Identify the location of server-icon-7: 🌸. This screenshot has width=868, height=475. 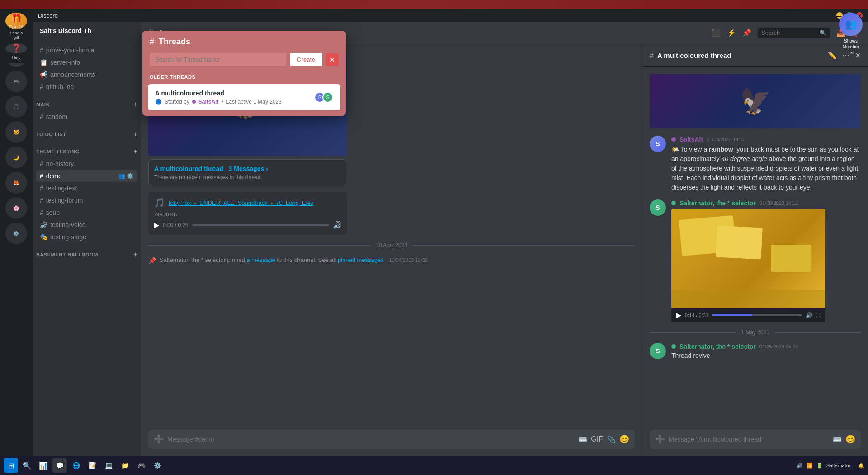
(16, 208).